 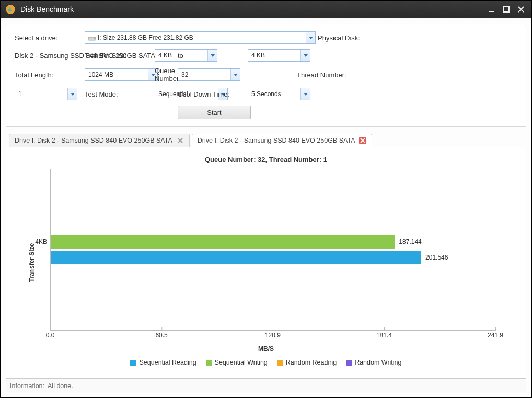 I want to click on tab-bar: Drive I, Disk 2 - Samsung SSD 840 EVO 25…, so click(x=266, y=140).